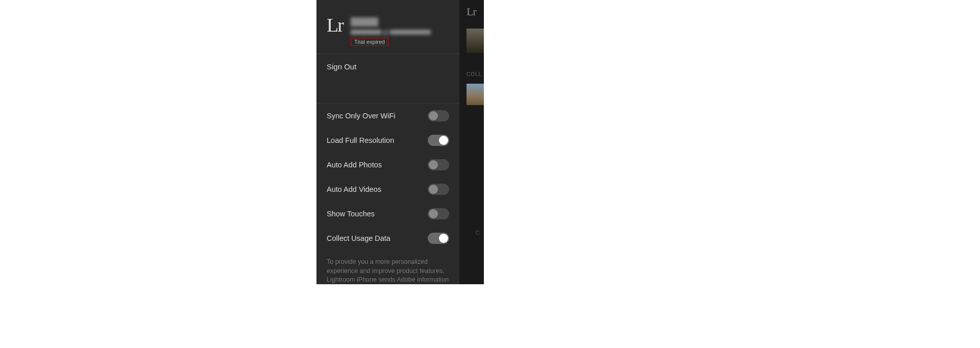 This screenshot has width=980, height=348. What do you see at coordinates (400, 142) in the screenshot?
I see `app-screenshot: Lr @ Trial expired Sign Out Sync Only Ov…` at bounding box center [400, 142].